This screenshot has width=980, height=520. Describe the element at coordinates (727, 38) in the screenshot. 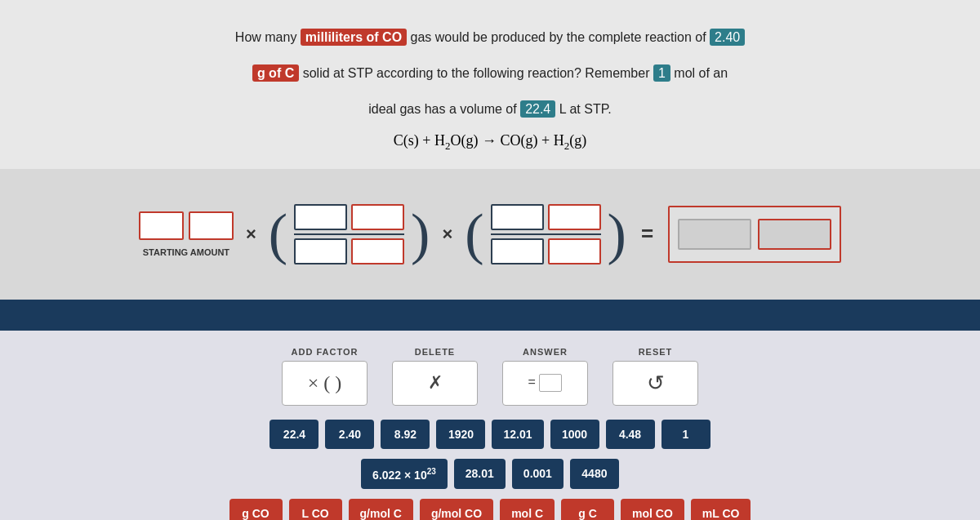

I see `value-240: 2.40` at that location.